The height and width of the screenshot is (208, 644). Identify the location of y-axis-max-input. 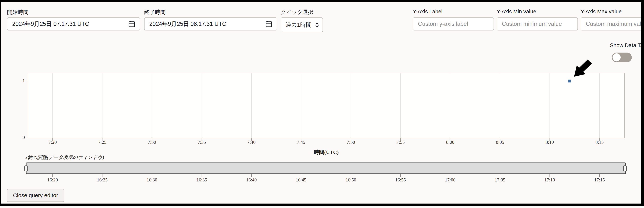
(612, 24).